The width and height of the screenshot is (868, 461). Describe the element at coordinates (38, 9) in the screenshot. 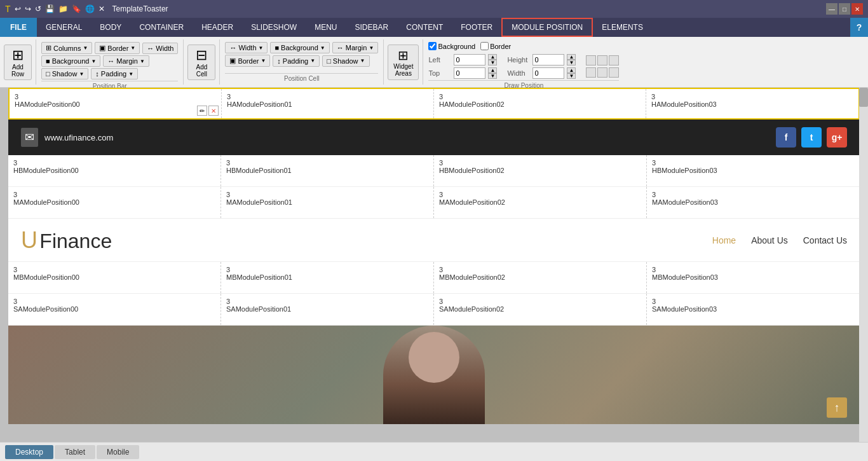

I see `refresh-icon: ↺` at that location.